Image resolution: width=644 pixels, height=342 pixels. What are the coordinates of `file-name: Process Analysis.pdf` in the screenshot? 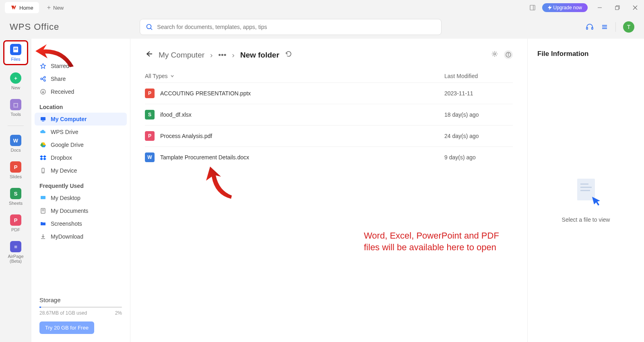 It's located at (302, 136).